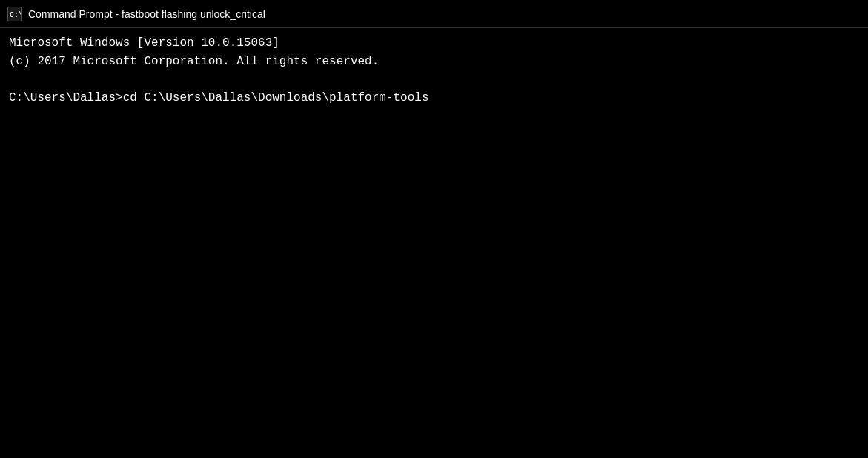  What do you see at coordinates (434, 98) in the screenshot?
I see `terminal-line-3: C:\Users\Dallas>cd C:\Users\Dallas\Downl…` at bounding box center [434, 98].